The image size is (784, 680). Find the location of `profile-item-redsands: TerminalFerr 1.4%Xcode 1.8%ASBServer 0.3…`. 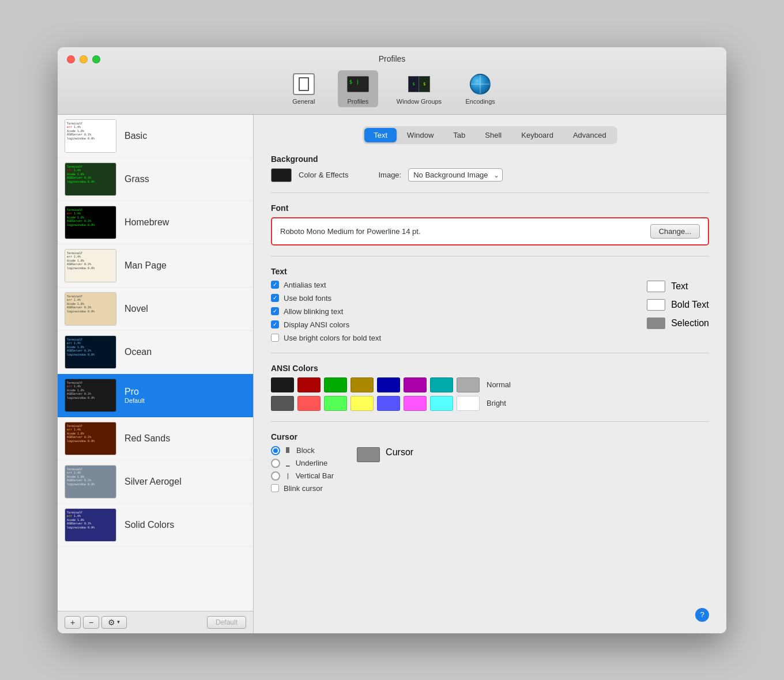

profile-item-redsands: TerminalFerr 1.4%Xcode 1.8%ASBServer 0.3… is located at coordinates (156, 439).